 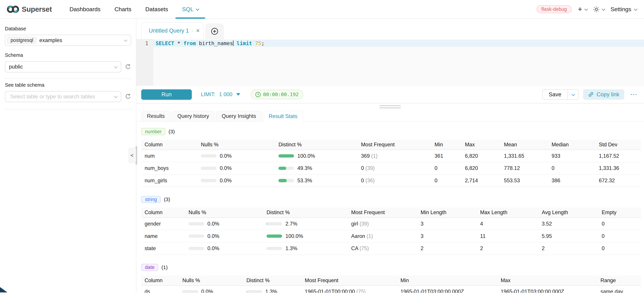 What do you see at coordinates (166, 94) in the screenshot?
I see `run-button: Run` at bounding box center [166, 94].